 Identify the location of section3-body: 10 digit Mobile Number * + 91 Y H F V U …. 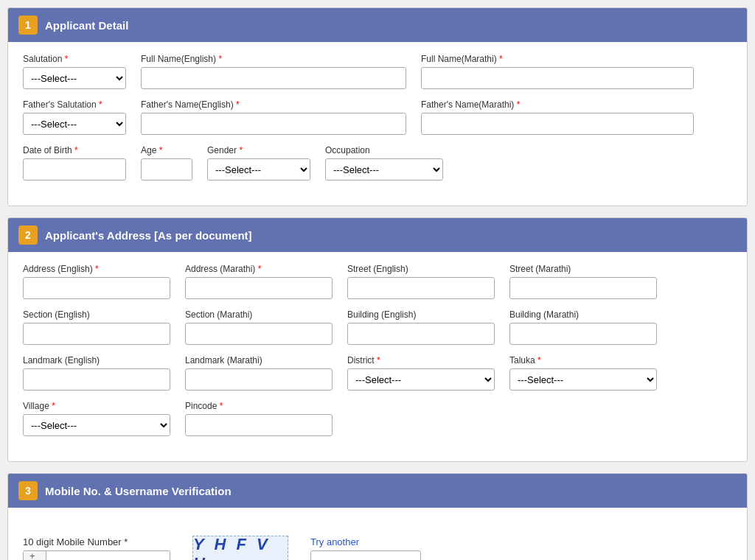
(378, 533).